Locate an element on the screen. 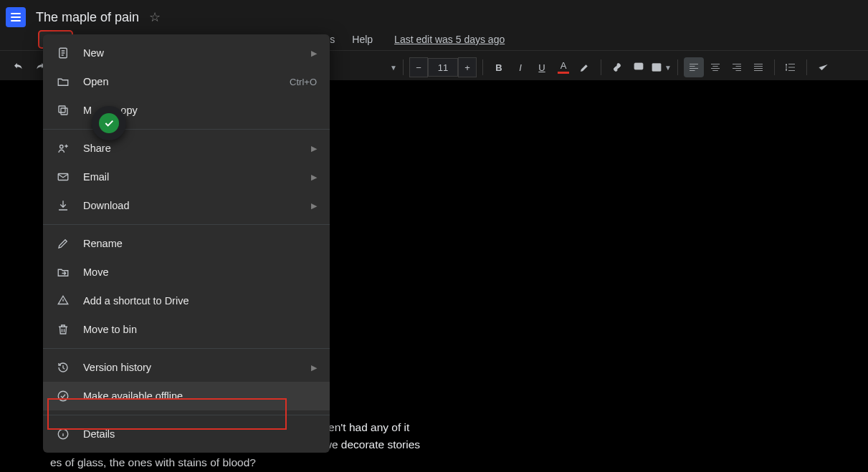 This screenshot has height=472, width=868. file-menu-label: Make available offline is located at coordinates (200, 396).